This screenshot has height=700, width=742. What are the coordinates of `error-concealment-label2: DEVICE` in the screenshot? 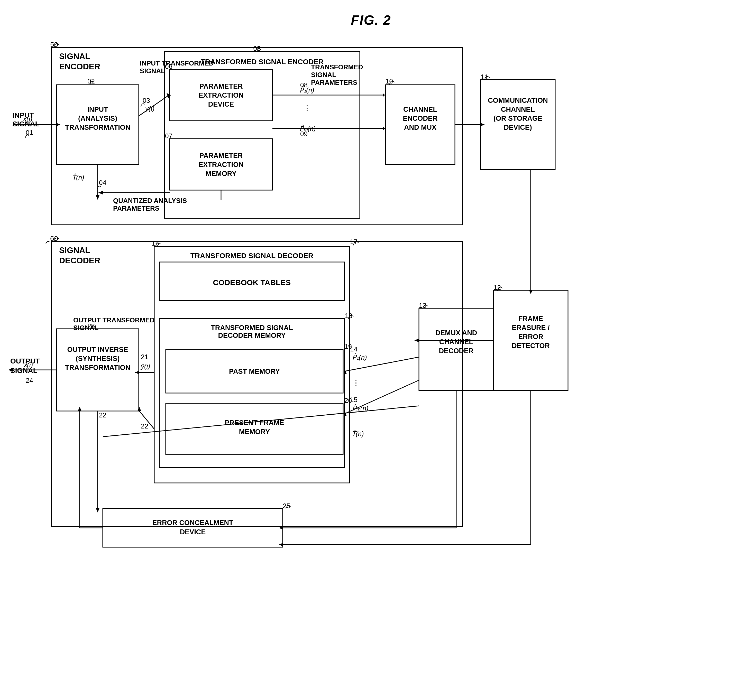 It's located at (193, 532).